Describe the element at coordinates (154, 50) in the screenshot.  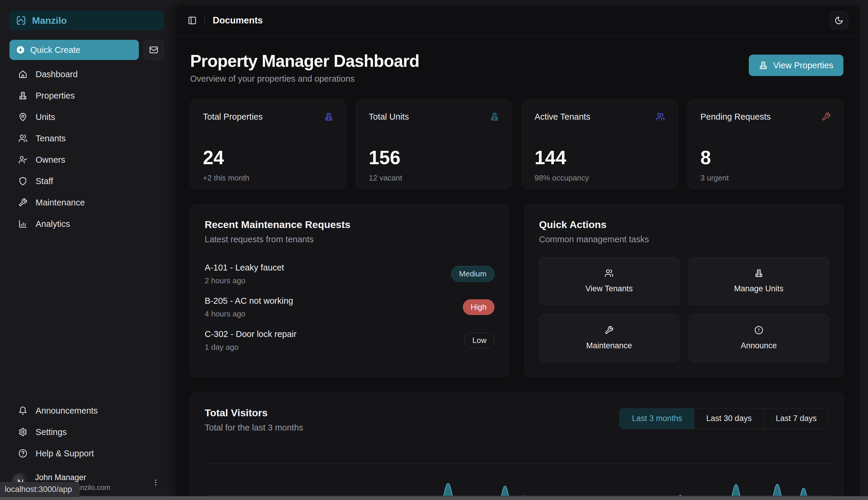
I see `mail-icon` at that location.